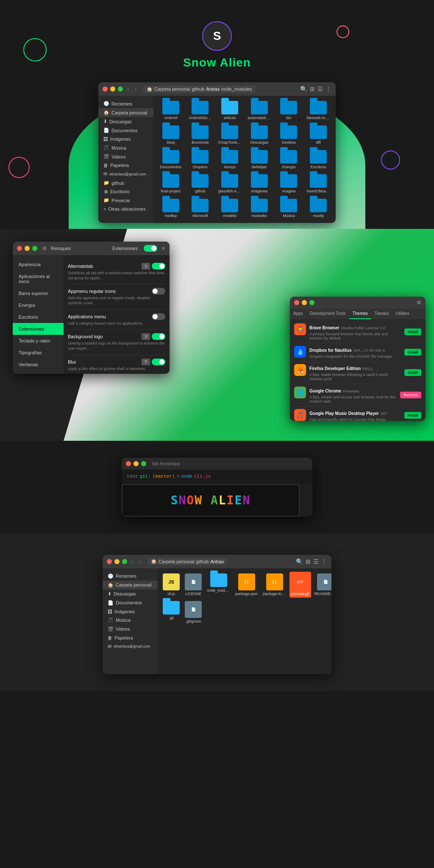  Describe the element at coordinates (200, 184) in the screenshot. I see `file-github: github` at that location.